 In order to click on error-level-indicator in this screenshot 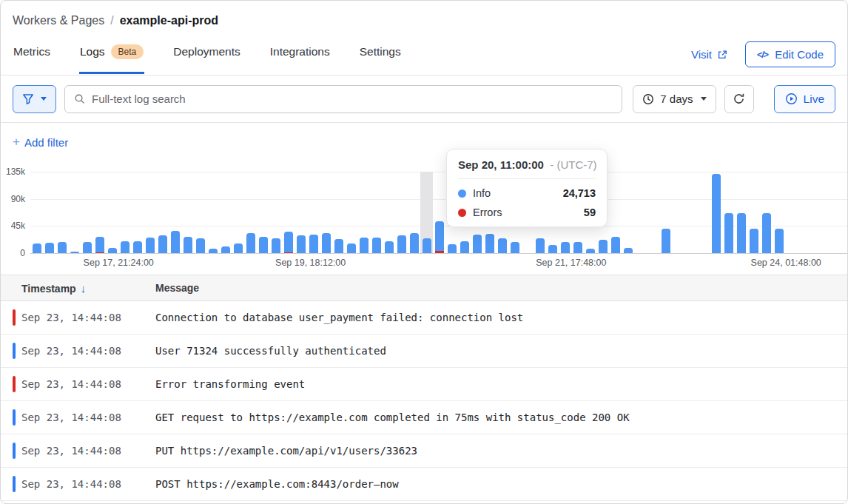, I will do `click(14, 317)`.